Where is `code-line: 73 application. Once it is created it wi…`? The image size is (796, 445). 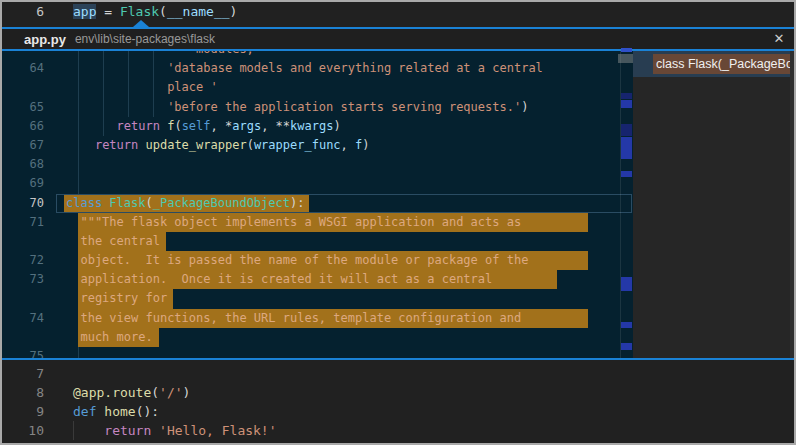
code-line: 73 application. Once it is created it wi… is located at coordinates (316, 280).